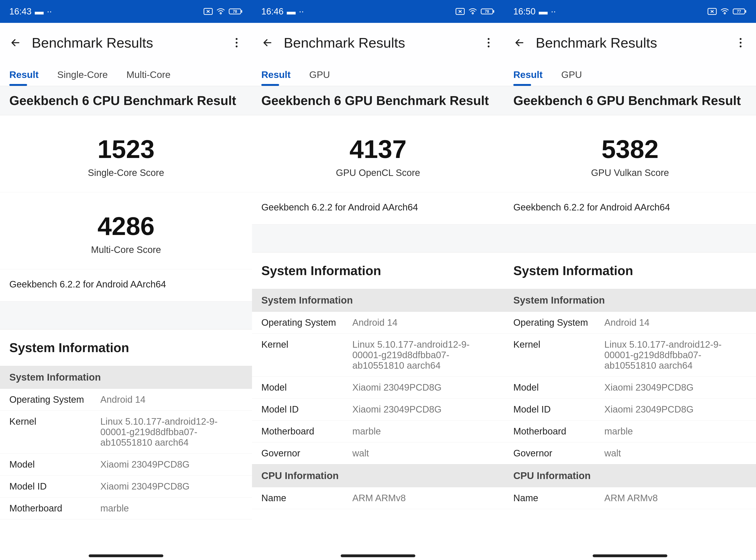 The width and height of the screenshot is (756, 560). What do you see at coordinates (307, 431) in the screenshot?
I see `row-key: Motherboard` at bounding box center [307, 431].